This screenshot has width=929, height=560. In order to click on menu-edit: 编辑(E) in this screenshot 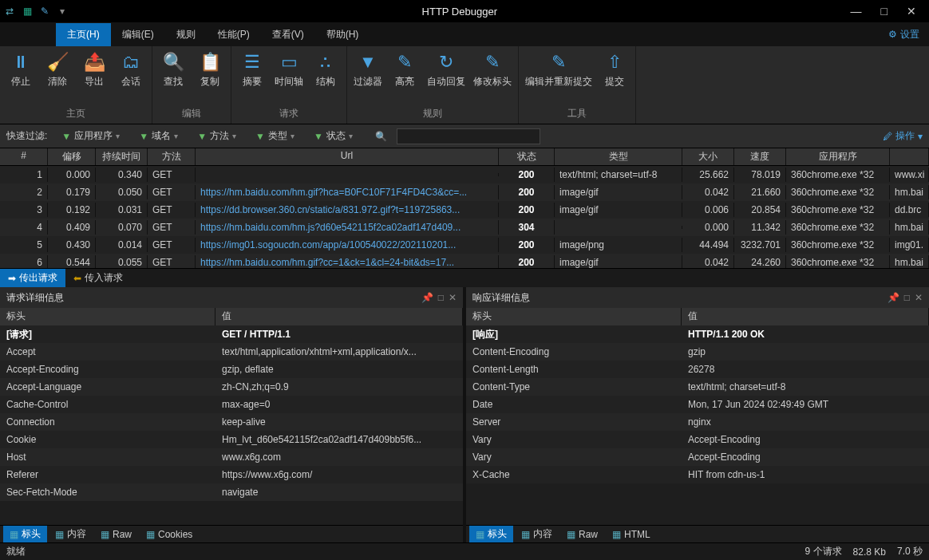, I will do `click(138, 35)`.